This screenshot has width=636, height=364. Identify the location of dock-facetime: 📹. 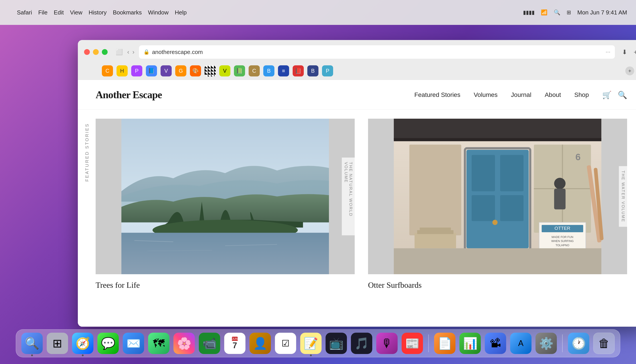
(210, 344).